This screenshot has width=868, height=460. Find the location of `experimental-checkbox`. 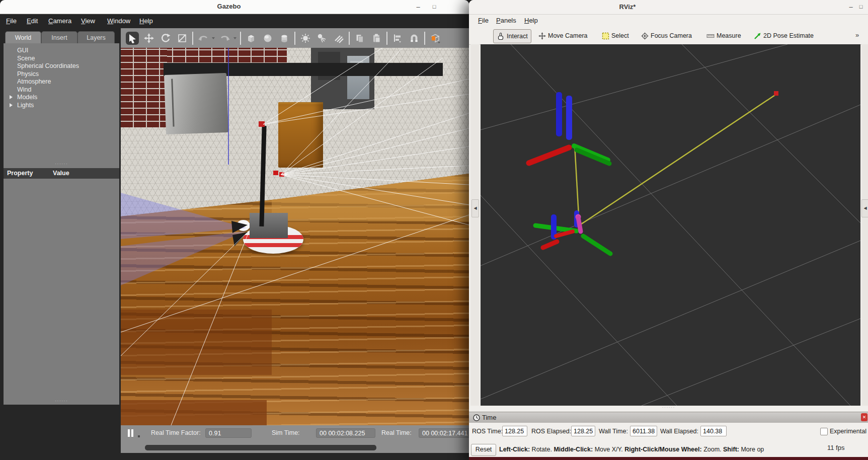

experimental-checkbox is located at coordinates (824, 432).